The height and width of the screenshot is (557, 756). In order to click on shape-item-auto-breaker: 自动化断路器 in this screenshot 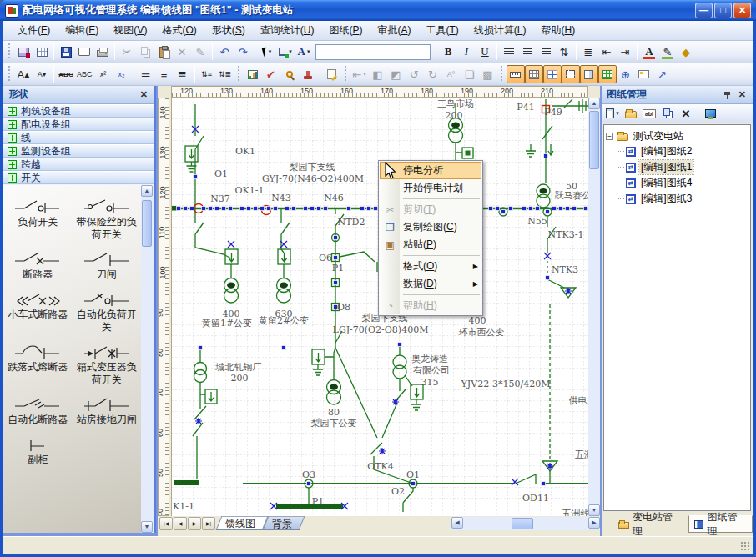, I will do `click(38, 410)`.